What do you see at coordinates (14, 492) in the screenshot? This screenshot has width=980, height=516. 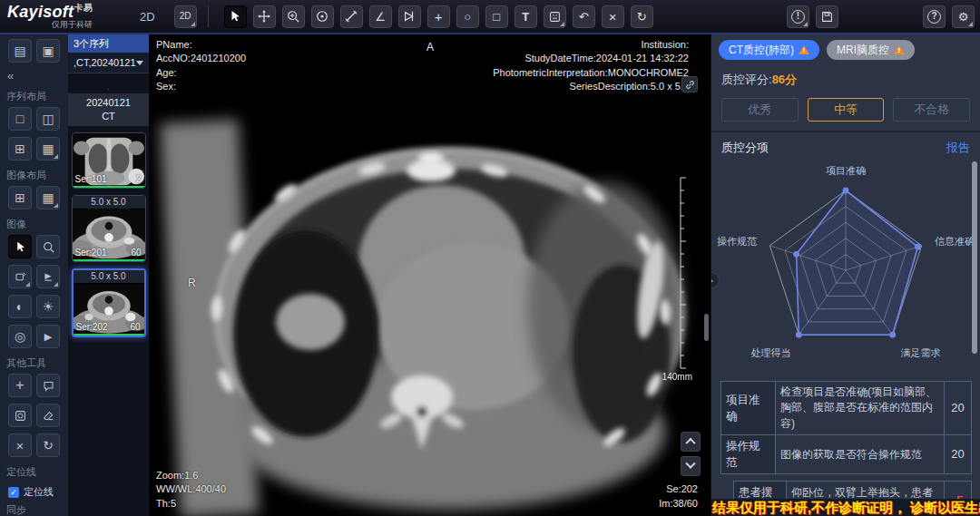 I see `locator-line-checkbox: ✓` at bounding box center [14, 492].